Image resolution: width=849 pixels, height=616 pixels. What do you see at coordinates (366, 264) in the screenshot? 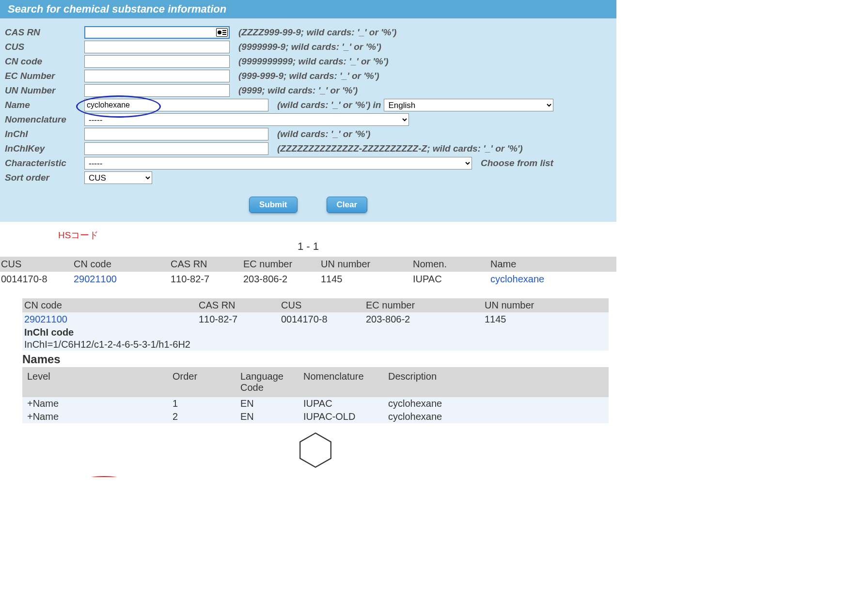
I see `col-un: UN number` at bounding box center [366, 264].